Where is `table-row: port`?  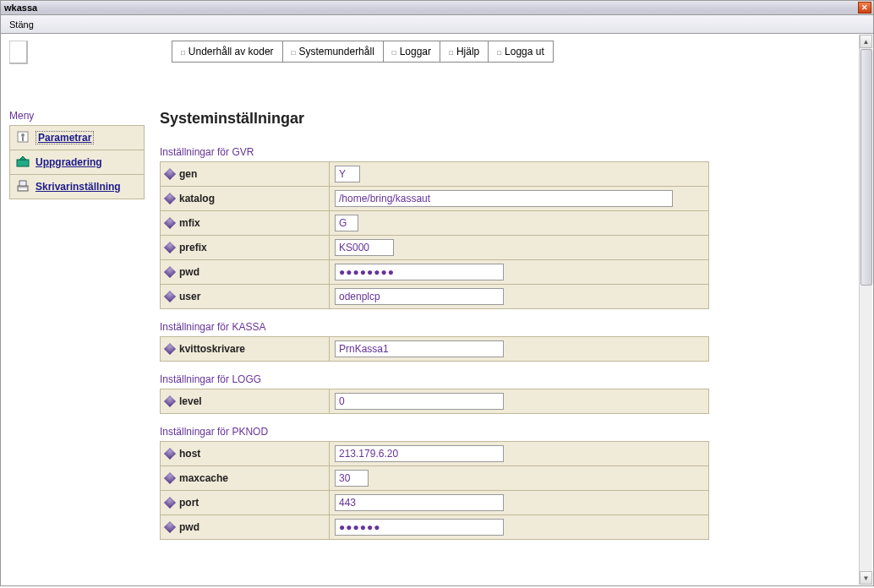
table-row: port is located at coordinates (434, 504).